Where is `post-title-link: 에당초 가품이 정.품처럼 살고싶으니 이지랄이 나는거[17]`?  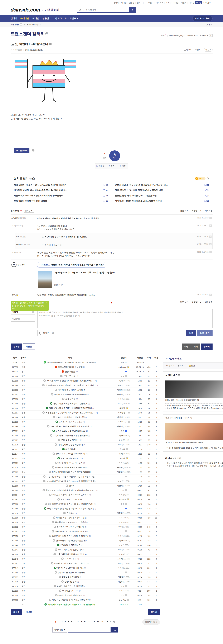 post-title-link: 에당초 가품이 정.품처럼 살고싶으니 이지랄이 나는거[17] is located at coordinates (71, 508).